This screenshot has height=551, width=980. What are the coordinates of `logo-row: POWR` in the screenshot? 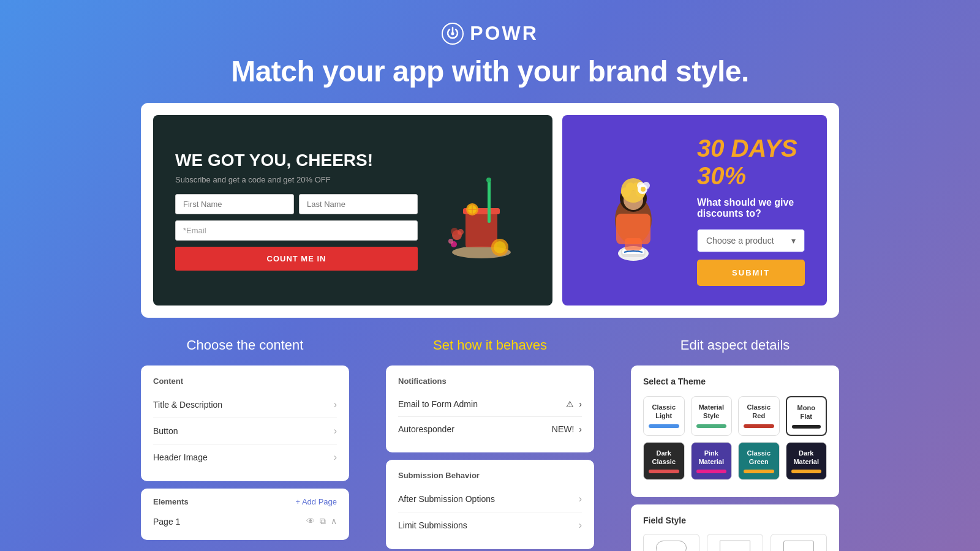 It's located at (490, 33).